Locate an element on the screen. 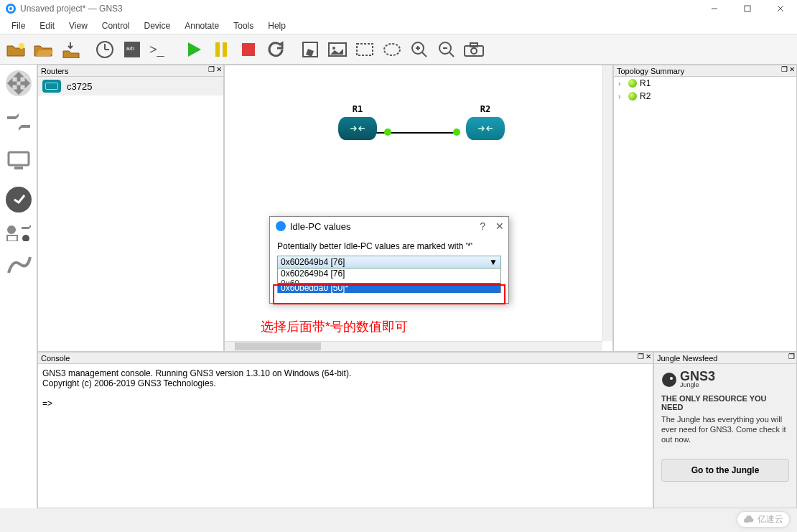  minimize-button is located at coordinates (714, 9).